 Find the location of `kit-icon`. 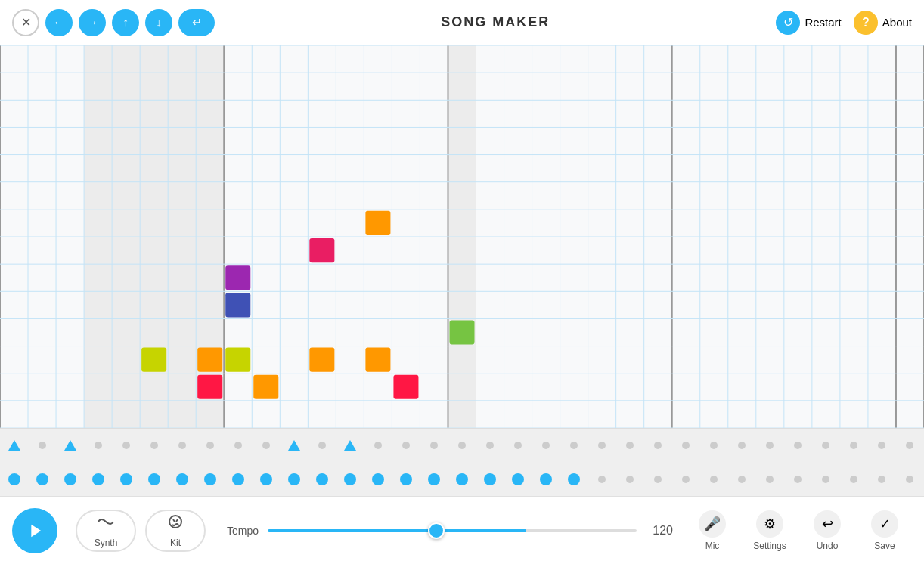

kit-icon is located at coordinates (175, 523).